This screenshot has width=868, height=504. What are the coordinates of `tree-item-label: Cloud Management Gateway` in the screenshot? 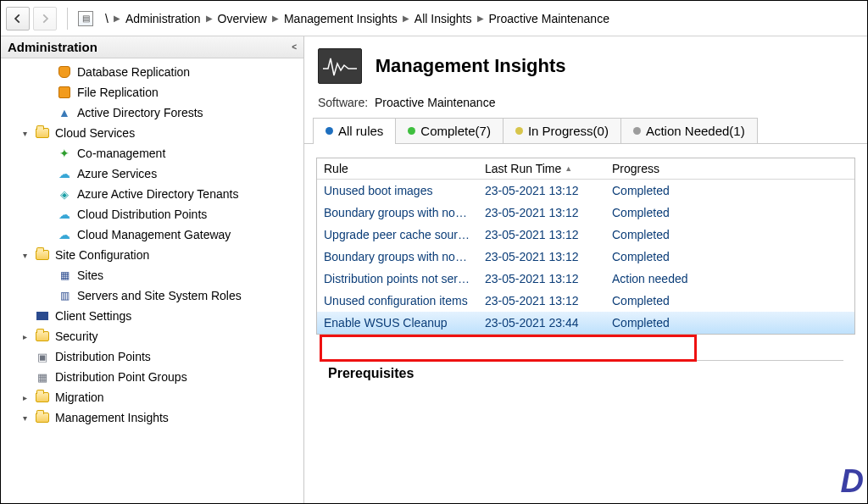 It's located at (154, 235).